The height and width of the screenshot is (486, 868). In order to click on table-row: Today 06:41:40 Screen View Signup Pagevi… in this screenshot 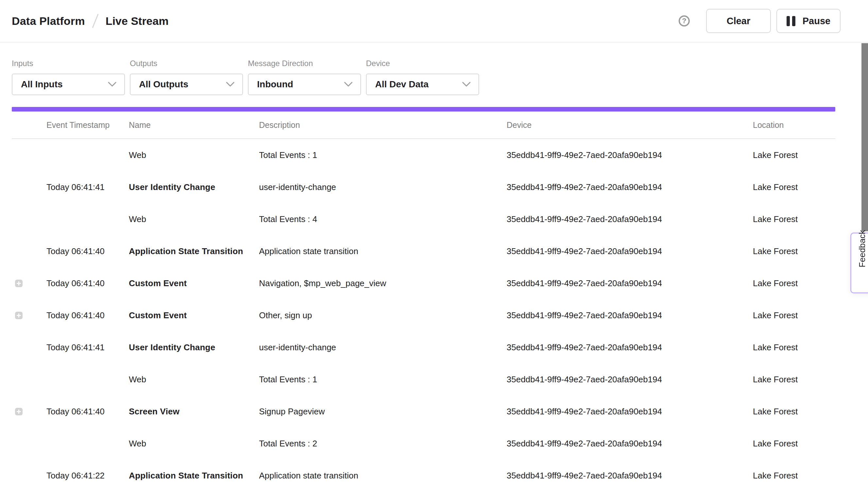, I will do `click(424, 411)`.